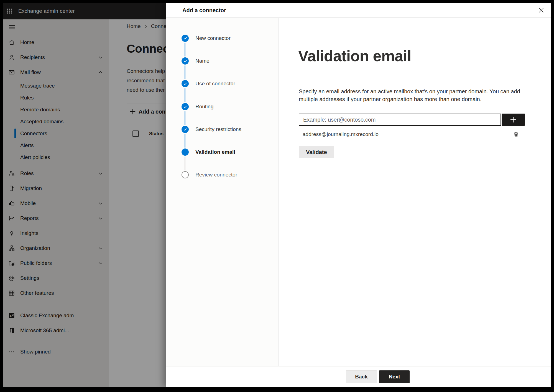  What do you see at coordinates (211, 129) in the screenshot?
I see `wizard-step-security-restrictions: Security restrictions` at bounding box center [211, 129].